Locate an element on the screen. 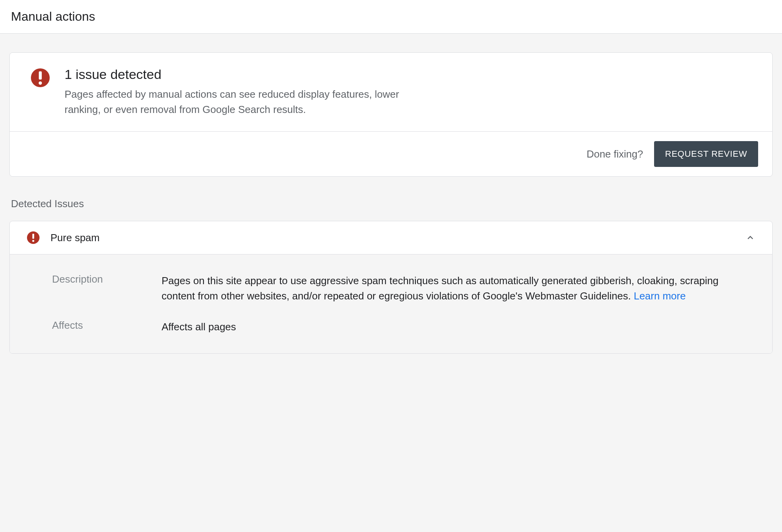  affects-row: Affects Affects all pages is located at coordinates (403, 327).